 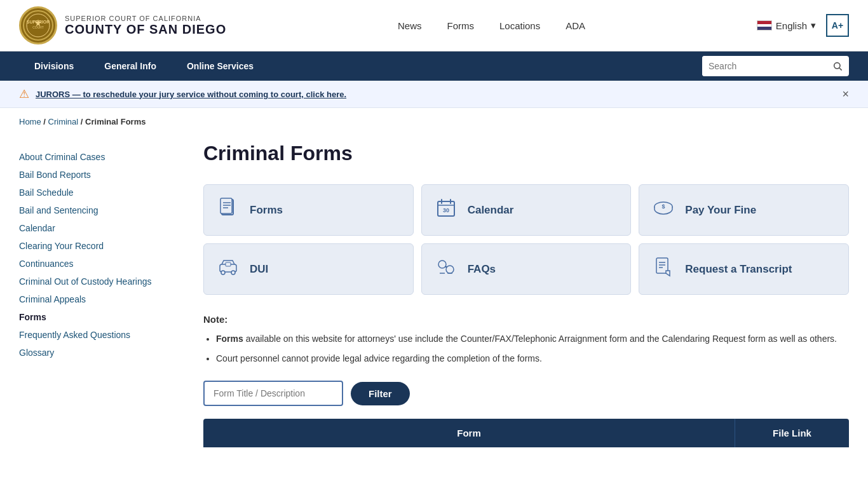 I want to click on sidebar-item: Criminal Appeals, so click(x=102, y=299).